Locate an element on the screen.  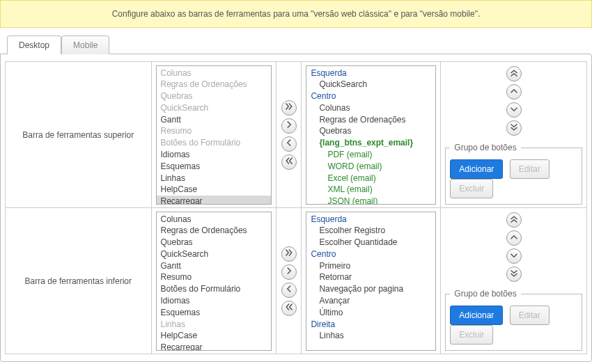
list-item: Excel (email) is located at coordinates (371, 178).